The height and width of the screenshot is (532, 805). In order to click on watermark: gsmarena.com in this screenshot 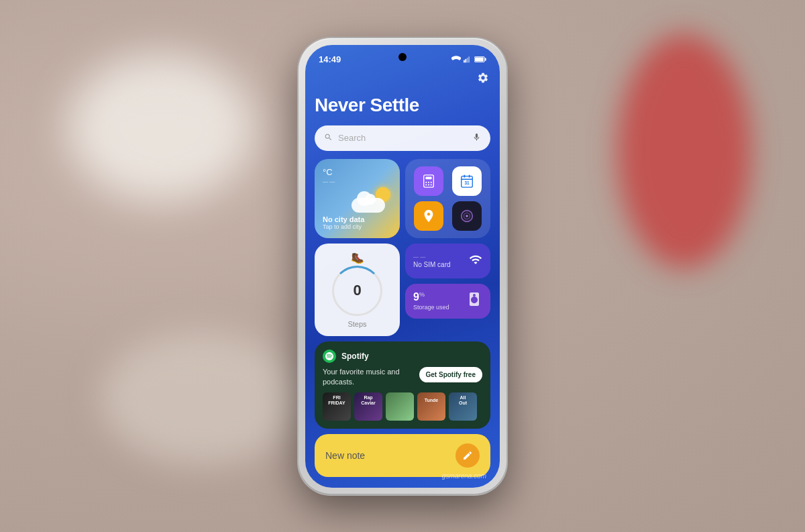, I will do `click(464, 476)`.